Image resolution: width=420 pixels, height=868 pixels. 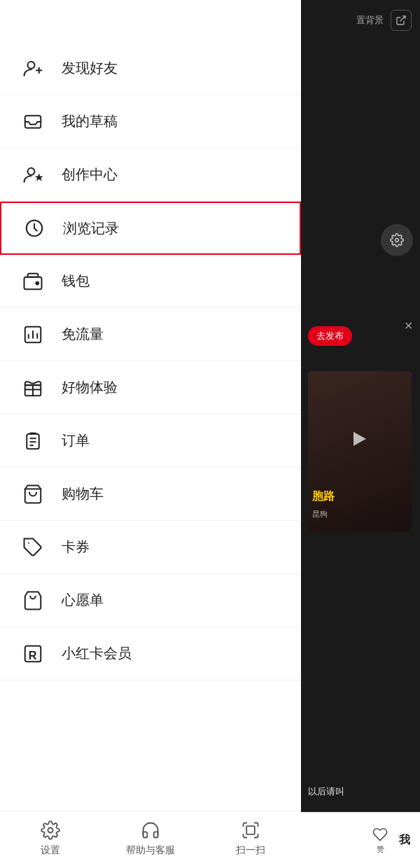 I want to click on video-sub: 昆狗, so click(x=320, y=514).